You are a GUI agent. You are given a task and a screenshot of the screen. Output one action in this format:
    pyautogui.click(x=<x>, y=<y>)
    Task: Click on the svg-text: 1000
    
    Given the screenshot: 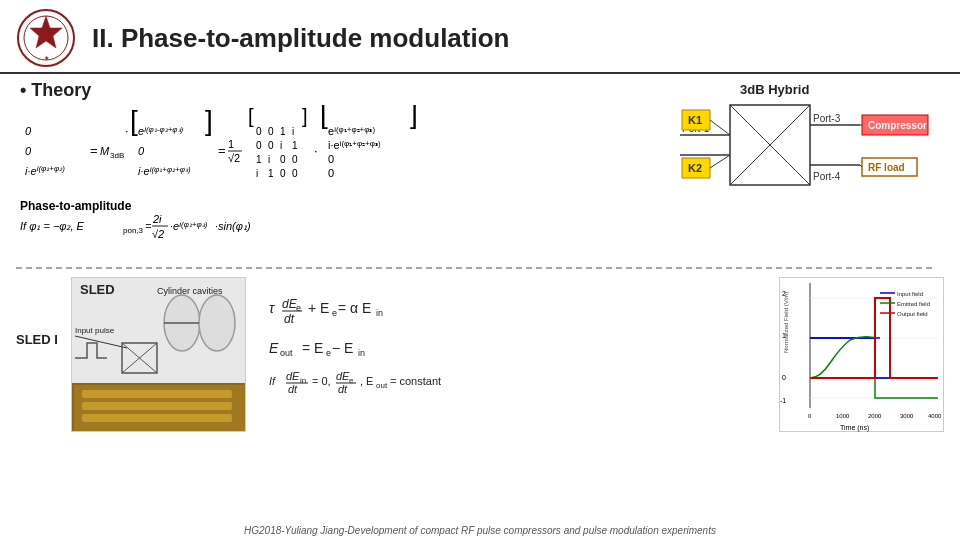 What is the action you would take?
    pyautogui.click(x=843, y=416)
    